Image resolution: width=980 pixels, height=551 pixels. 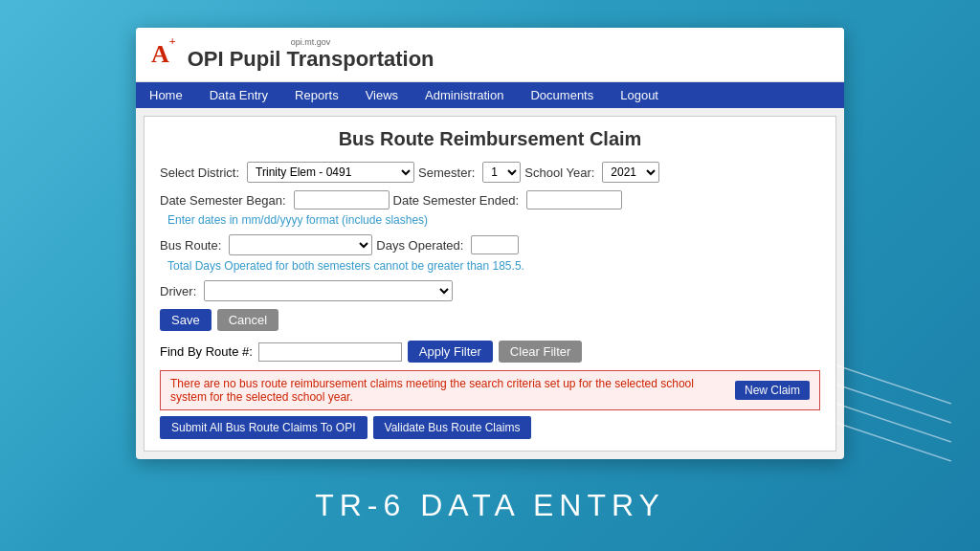 What do you see at coordinates (490, 140) in the screenshot?
I see `page-title: Bus Route Reimbursement Claim` at bounding box center [490, 140].